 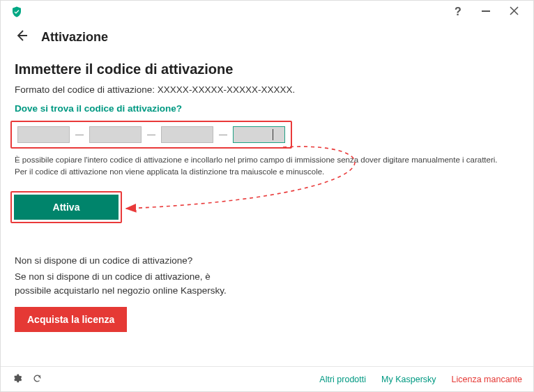 I want to click on help-button: ?, so click(x=458, y=12).